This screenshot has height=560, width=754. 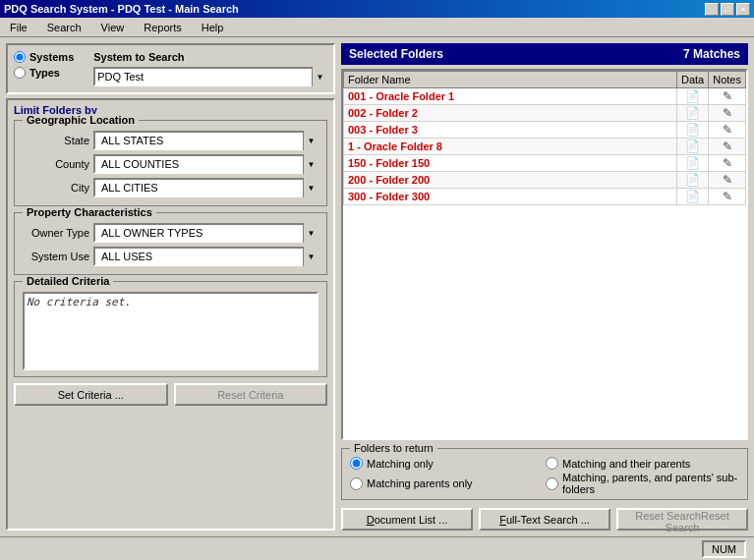 What do you see at coordinates (81, 120) in the screenshot?
I see `geo-legend: Geographic Location` at bounding box center [81, 120].